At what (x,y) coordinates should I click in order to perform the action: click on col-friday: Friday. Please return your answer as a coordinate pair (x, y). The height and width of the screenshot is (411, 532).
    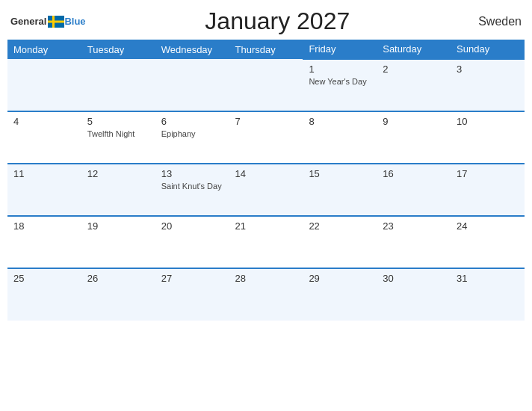
    Looking at the image, I should click on (339, 49).